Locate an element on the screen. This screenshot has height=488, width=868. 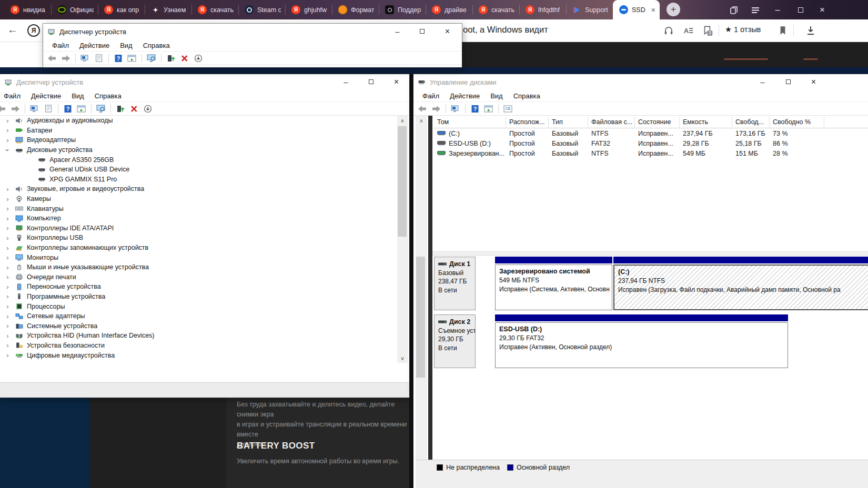
column-header-6: Емкость is located at coordinates (706, 122).